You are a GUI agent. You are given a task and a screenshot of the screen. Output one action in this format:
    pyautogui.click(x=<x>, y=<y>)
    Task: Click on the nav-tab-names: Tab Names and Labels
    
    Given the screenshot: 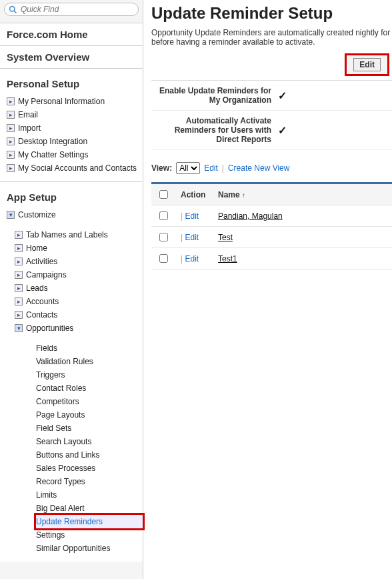 What is the action you would take?
    pyautogui.click(x=67, y=235)
    